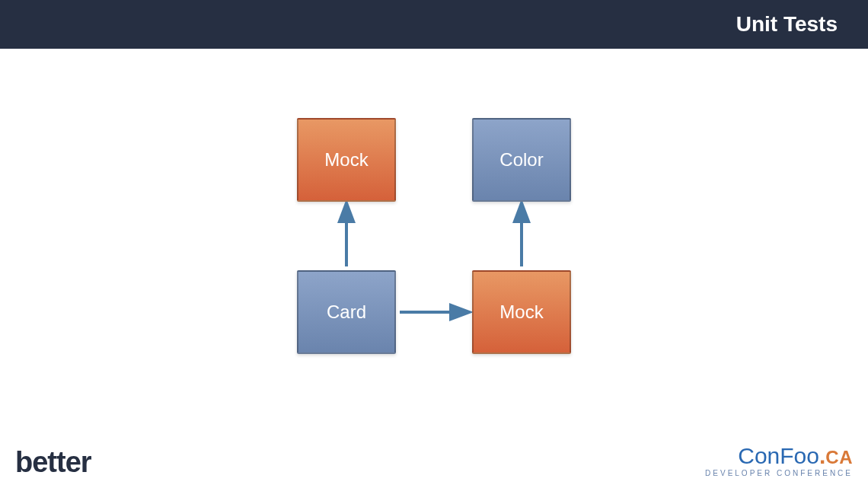  Describe the element at coordinates (522, 236) in the screenshot. I see `arrow-up-right` at that location.